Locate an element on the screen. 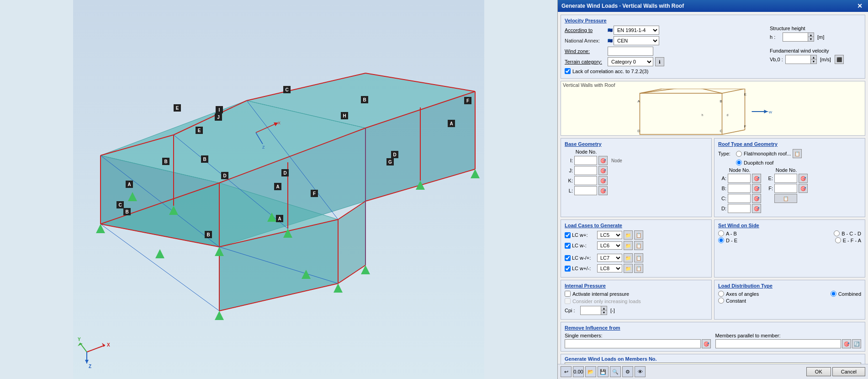 Image resolution: width=868 pixels, height=379 pixels. dialog-close-button: ✕ is located at coordinates (860, 6).